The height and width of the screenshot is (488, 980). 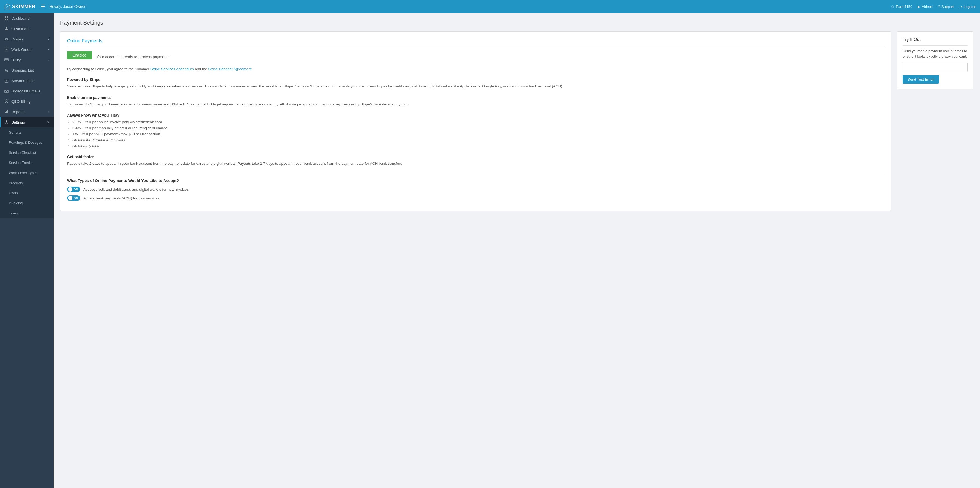 I want to click on toggle-2: ON, so click(x=74, y=198).